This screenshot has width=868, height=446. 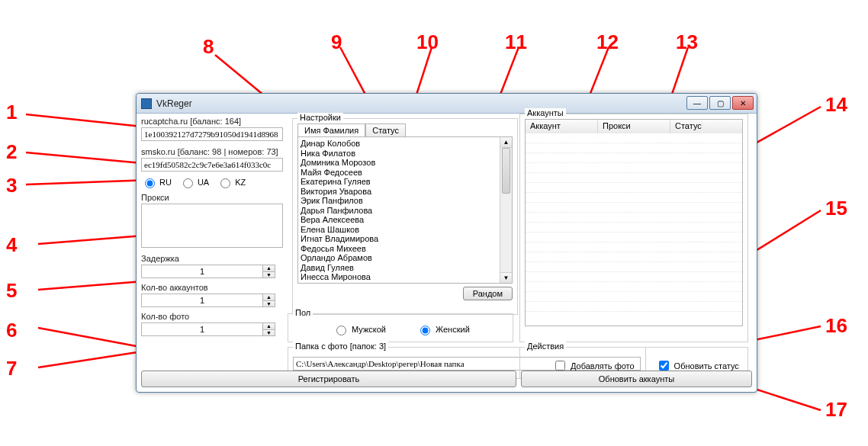 I want to click on list-item: Елена Шашков, so click(x=399, y=230).